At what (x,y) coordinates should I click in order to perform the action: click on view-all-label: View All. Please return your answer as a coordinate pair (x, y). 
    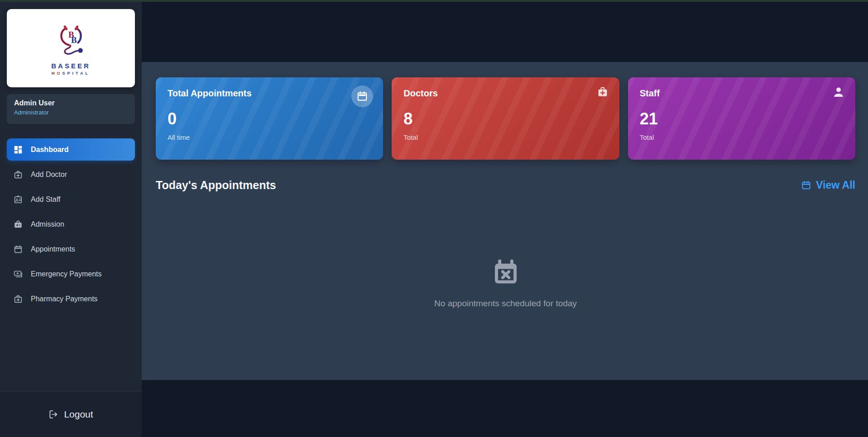
    Looking at the image, I should click on (836, 185).